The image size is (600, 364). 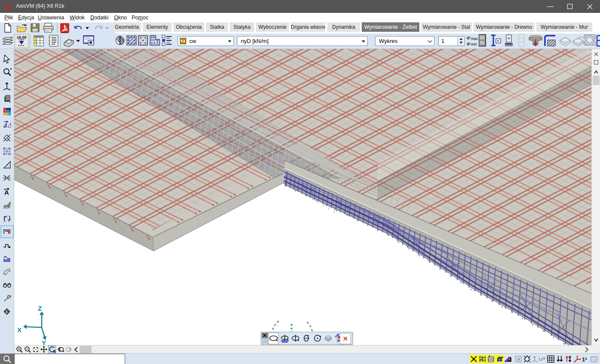 I want to click on svg-text: 2, so click(x=9, y=221).